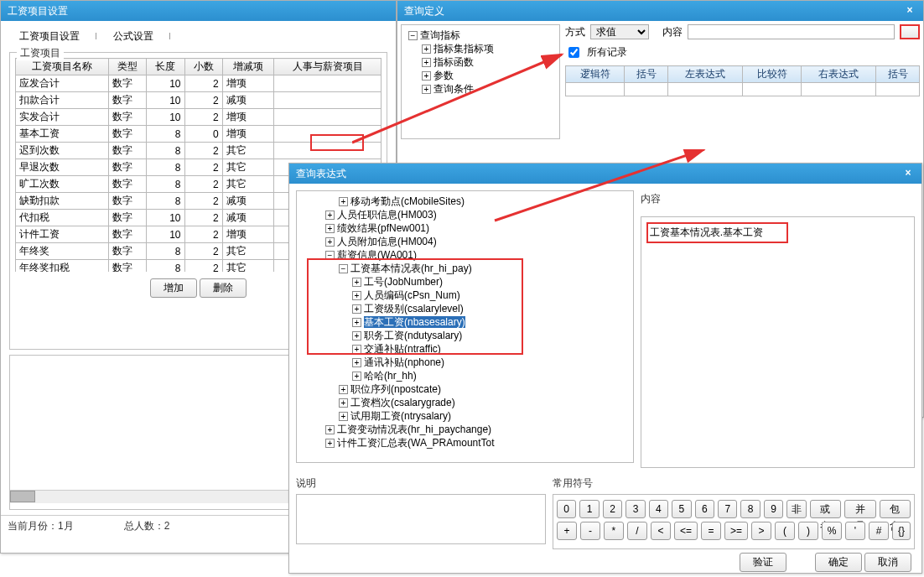 The height and width of the screenshot is (577, 924). What do you see at coordinates (199, 101) in the screenshot?
I see `table-row: 扣款合计数字102减项` at bounding box center [199, 101].